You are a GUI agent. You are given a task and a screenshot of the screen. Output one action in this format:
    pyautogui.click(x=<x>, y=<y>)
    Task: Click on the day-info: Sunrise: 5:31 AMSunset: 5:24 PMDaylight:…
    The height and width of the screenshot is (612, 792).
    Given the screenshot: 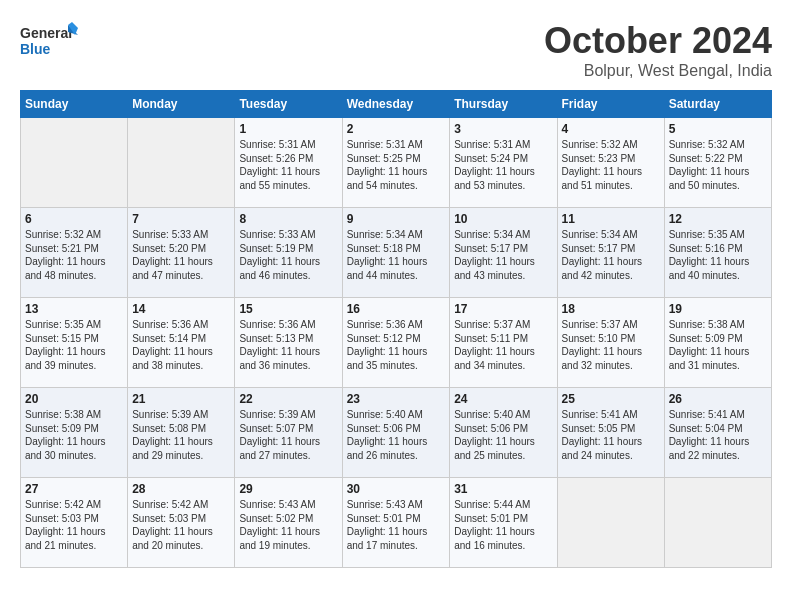 What is the action you would take?
    pyautogui.click(x=503, y=165)
    